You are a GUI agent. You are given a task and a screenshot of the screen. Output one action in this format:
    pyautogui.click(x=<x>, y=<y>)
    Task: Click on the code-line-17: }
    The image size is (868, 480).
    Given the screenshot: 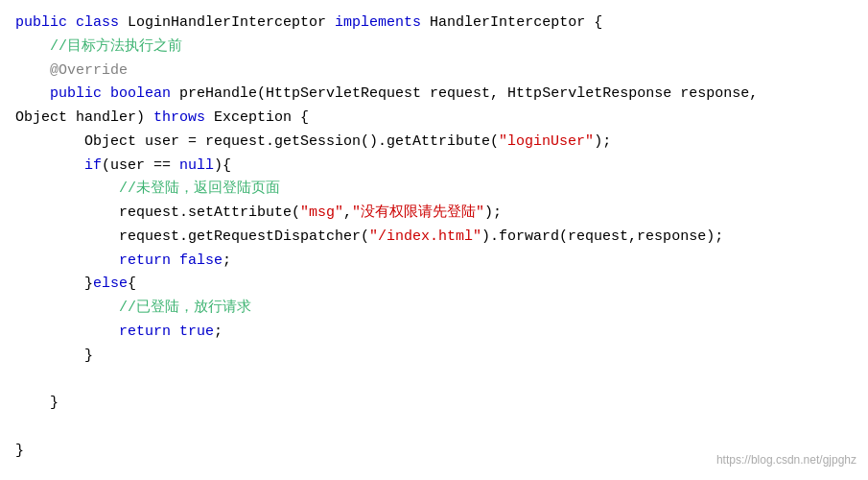 What is the action you would take?
    pyautogui.click(x=434, y=403)
    